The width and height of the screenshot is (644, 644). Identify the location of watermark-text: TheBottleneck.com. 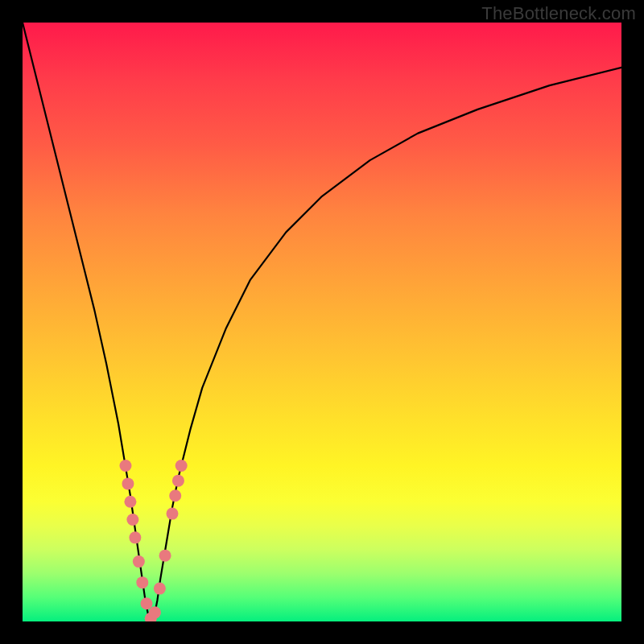
(559, 14).